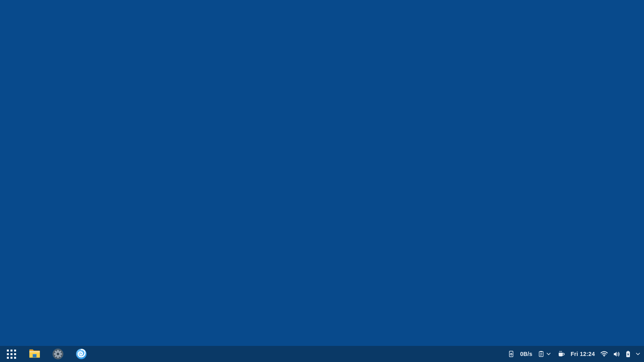 This screenshot has height=362, width=644. I want to click on apps-launcher-button, so click(11, 354).